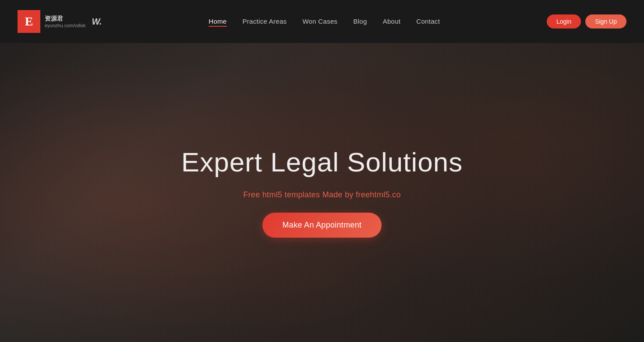 This screenshot has width=644, height=342. I want to click on logo-url: eyunzhu.com/vdisk, so click(65, 25).